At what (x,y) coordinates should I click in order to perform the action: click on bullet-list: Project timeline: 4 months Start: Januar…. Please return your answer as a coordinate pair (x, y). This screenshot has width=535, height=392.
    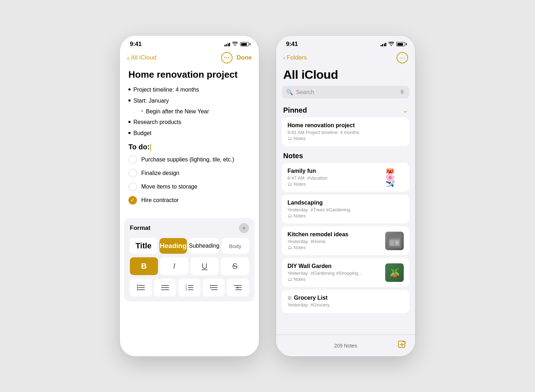
    Looking at the image, I should click on (189, 112).